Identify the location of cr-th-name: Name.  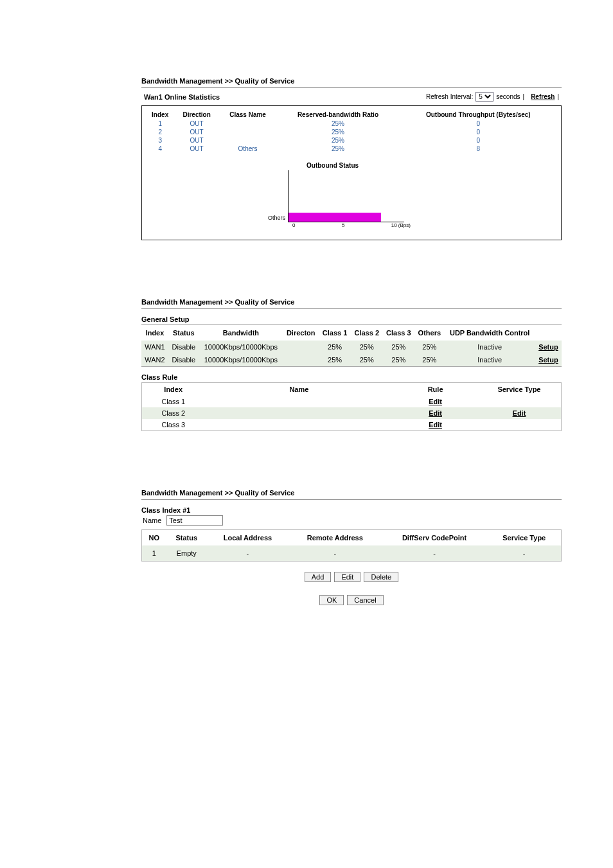
(299, 389).